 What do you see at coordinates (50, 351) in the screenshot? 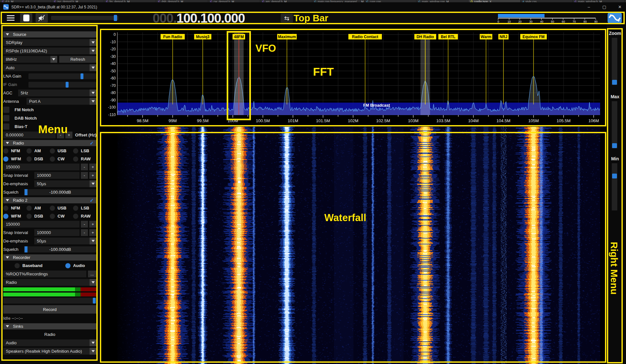
I see `dropdown-speakers-realtek-high-definition-audio: Speakers (Realtek High Definition Audio)` at bounding box center [50, 351].